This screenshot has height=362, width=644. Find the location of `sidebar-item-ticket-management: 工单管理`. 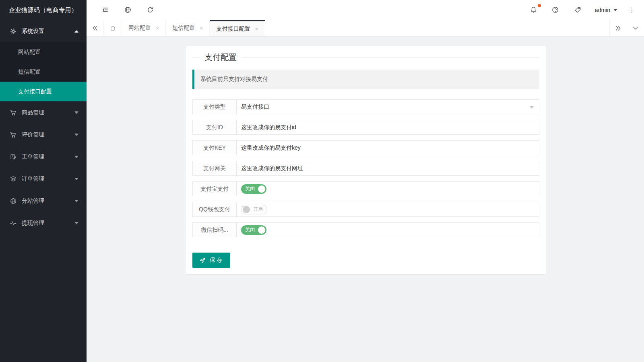

sidebar-item-ticket-management: 工单管理 is located at coordinates (43, 157).